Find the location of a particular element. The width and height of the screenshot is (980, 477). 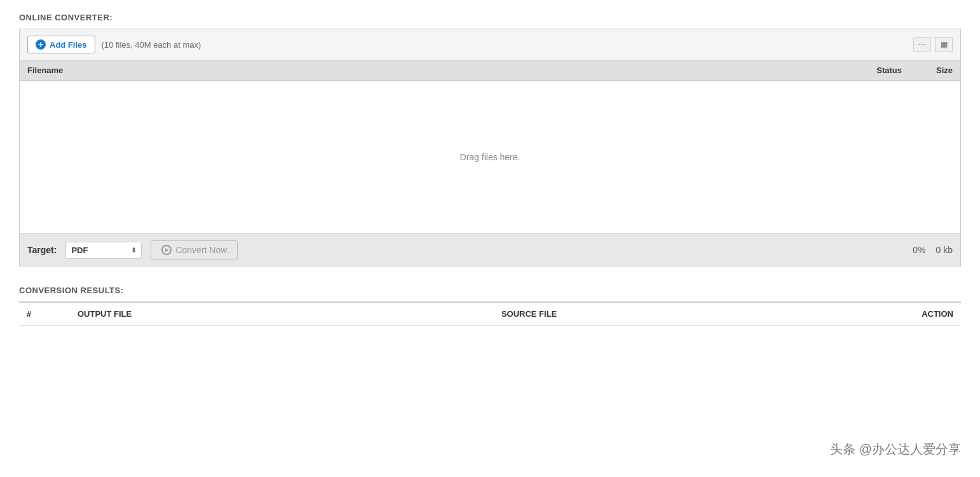

convert-btn-icon is located at coordinates (167, 250).